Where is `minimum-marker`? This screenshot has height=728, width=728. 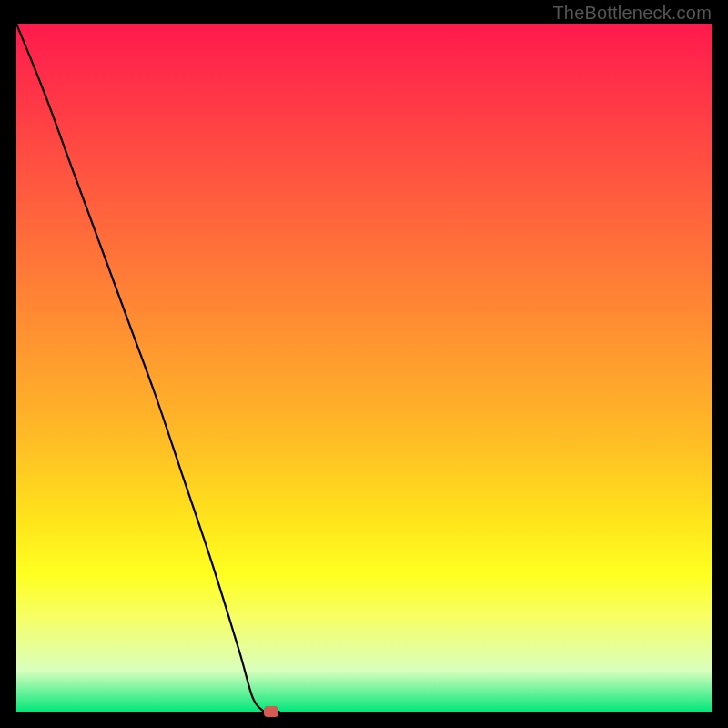
minimum-marker is located at coordinates (271, 712).